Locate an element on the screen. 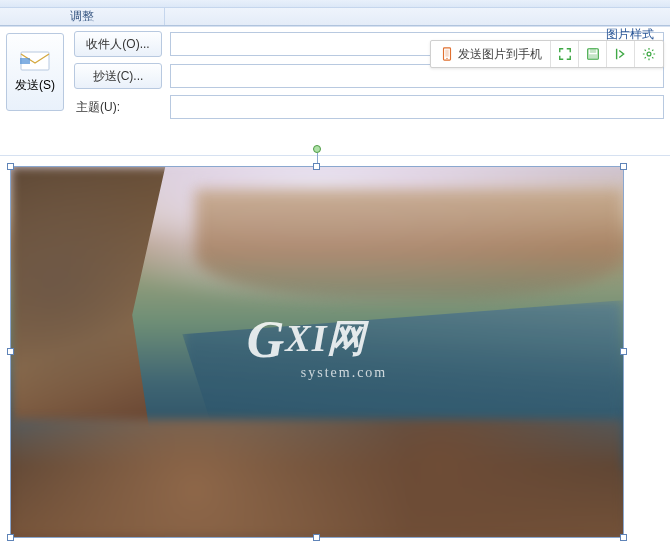 This screenshot has width=670, height=560. to-button: 收件人(O)... is located at coordinates (118, 44).